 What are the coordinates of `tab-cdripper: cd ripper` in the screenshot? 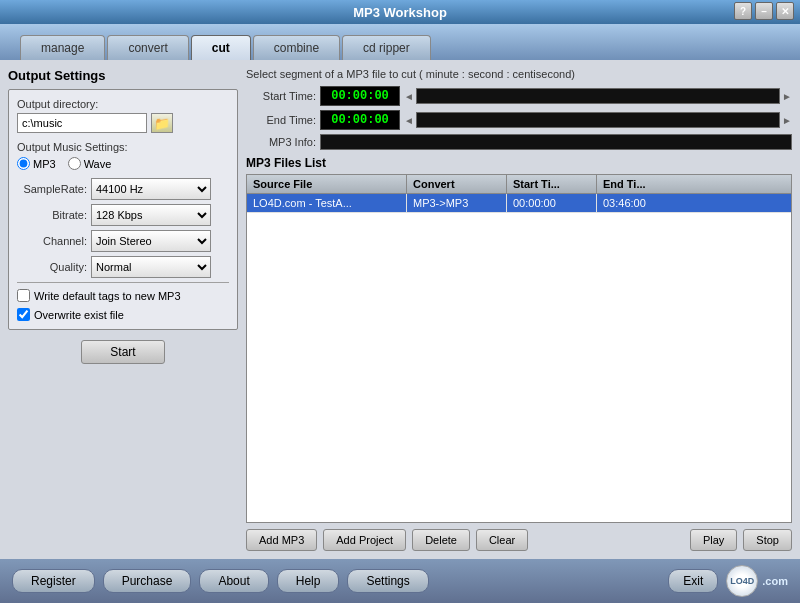 It's located at (386, 48).